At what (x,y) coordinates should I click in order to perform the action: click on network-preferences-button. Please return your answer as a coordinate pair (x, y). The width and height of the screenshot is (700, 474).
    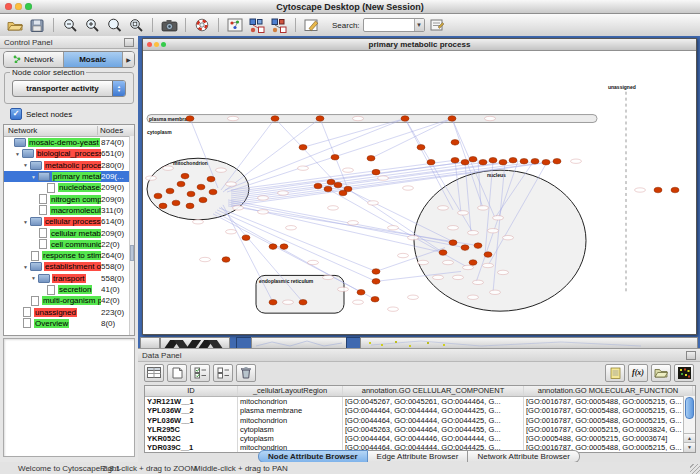
    Looking at the image, I should click on (235, 25).